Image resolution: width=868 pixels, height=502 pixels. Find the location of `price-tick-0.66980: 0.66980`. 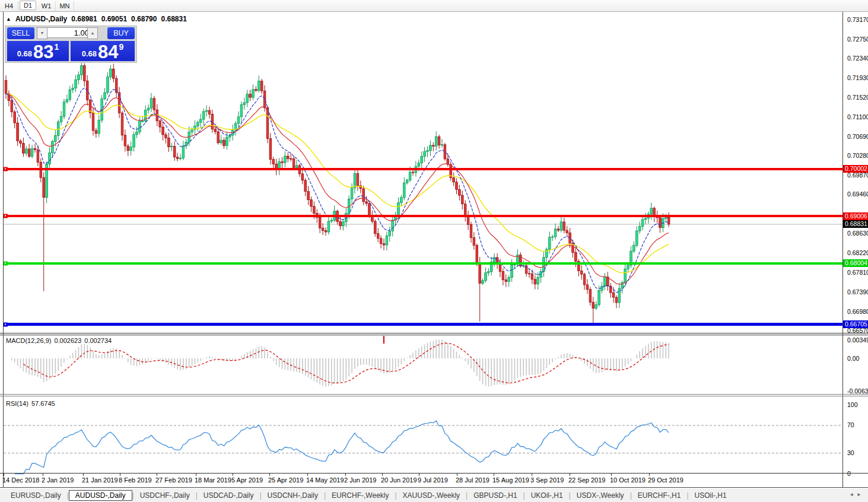

price-tick-0.66980: 0.66980 is located at coordinates (858, 312).